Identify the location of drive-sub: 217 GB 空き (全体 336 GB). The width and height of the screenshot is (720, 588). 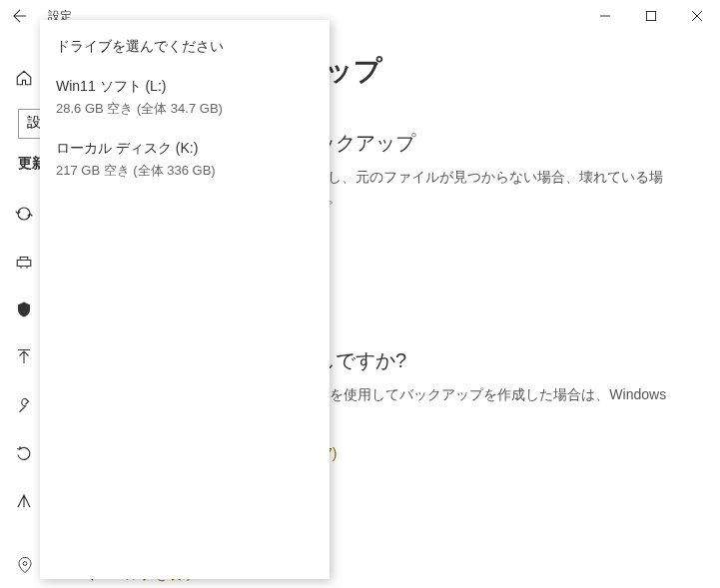
(185, 171).